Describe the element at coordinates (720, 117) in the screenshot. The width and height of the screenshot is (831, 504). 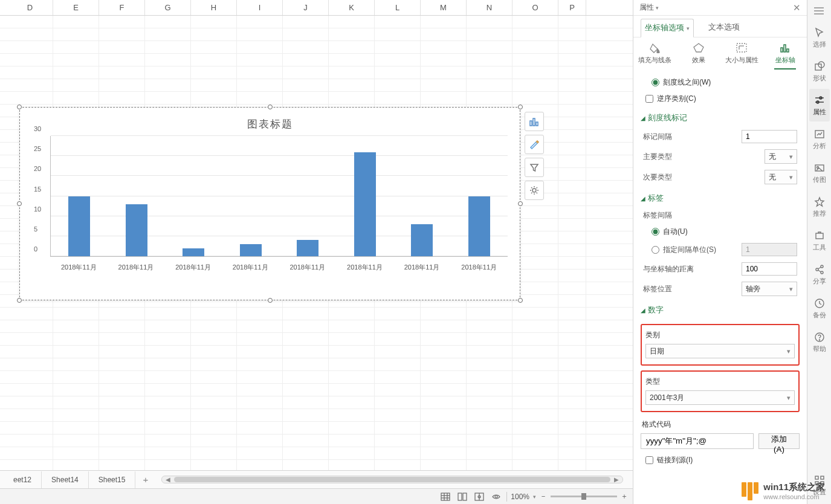
I see `section-tickmarks: ◢刻度线标记` at that location.